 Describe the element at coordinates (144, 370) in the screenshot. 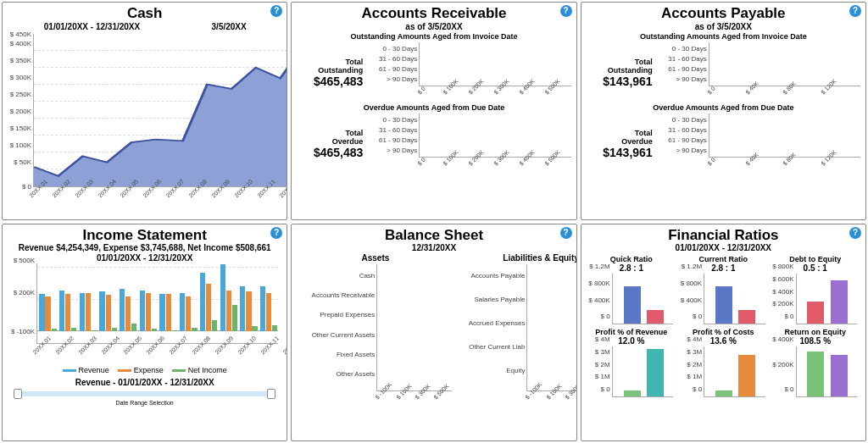

I see `income-legend: Revenue Expense Net Income` at that location.